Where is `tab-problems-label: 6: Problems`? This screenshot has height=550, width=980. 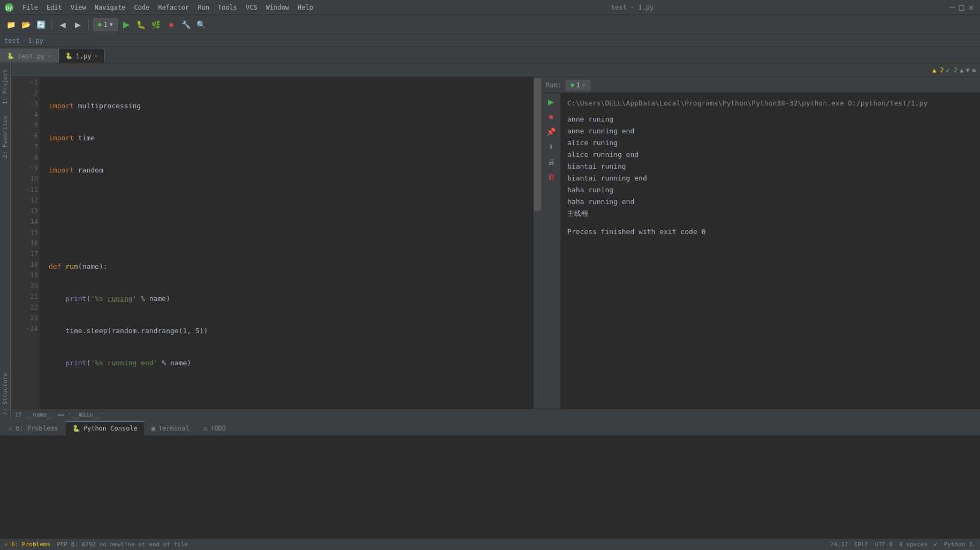 tab-problems-label: 6: Problems is located at coordinates (36, 428).